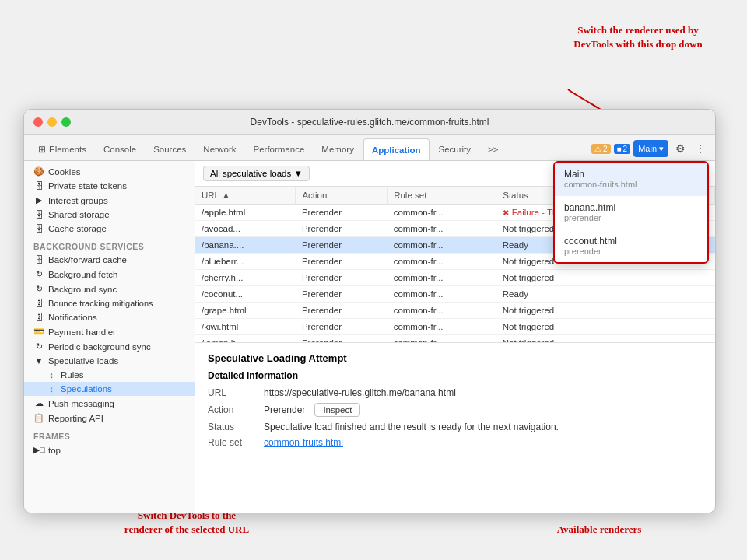 The height and width of the screenshot is (560, 747). What do you see at coordinates (81, 404) in the screenshot?
I see `sidebar-item-push-messaging-label: Push messaging` at bounding box center [81, 404].